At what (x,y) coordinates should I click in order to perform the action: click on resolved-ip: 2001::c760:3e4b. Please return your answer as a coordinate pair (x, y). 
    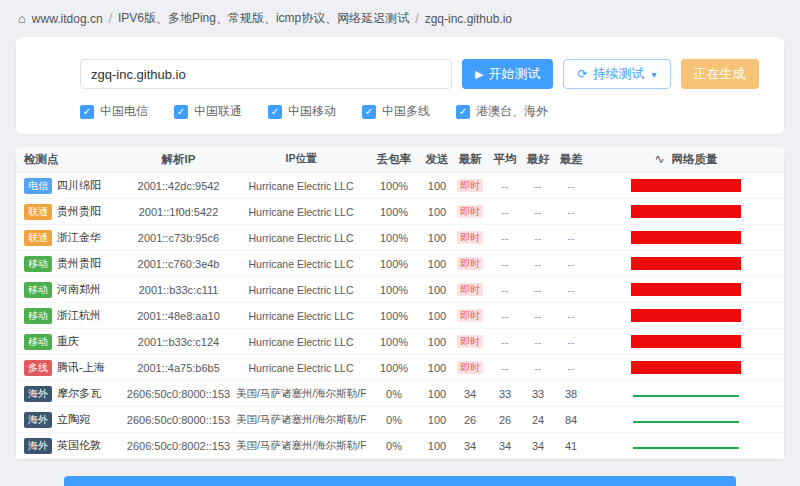
    Looking at the image, I should click on (178, 264).